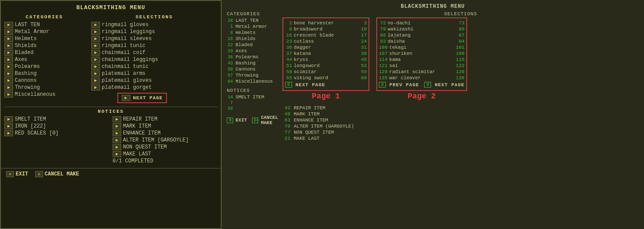 The width and height of the screenshot is (644, 229). Describe the element at coordinates (96, 25) in the screenshot. I see `arrow-icon-rmg: ►` at that location.